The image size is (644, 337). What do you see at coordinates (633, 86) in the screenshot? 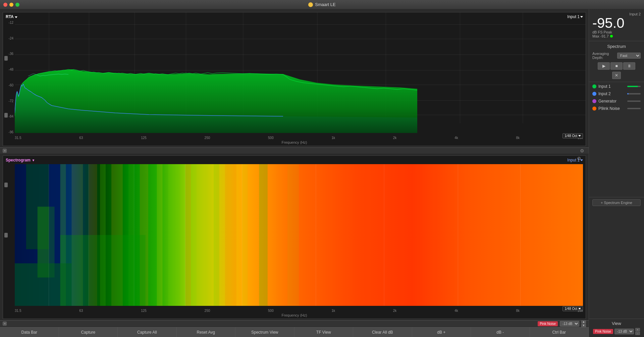
I see `input1-level` at bounding box center [633, 86].